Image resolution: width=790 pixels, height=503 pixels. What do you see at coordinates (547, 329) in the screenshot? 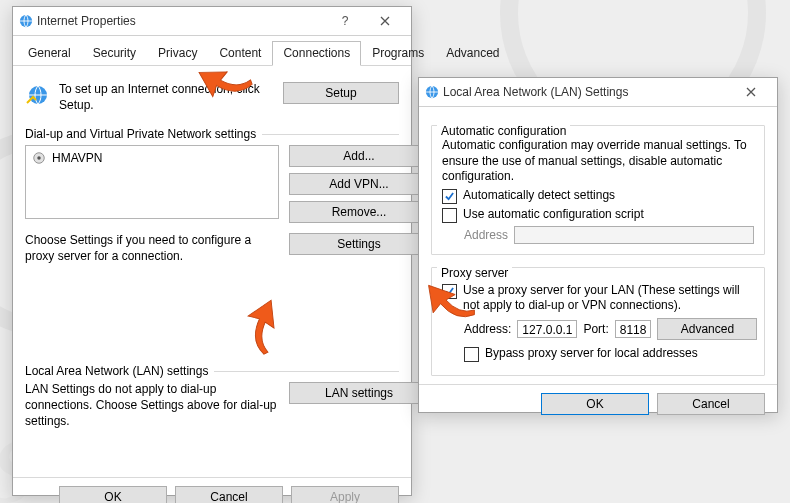
I see `proxy-address-input: 127.0.0.1` at bounding box center [547, 329].